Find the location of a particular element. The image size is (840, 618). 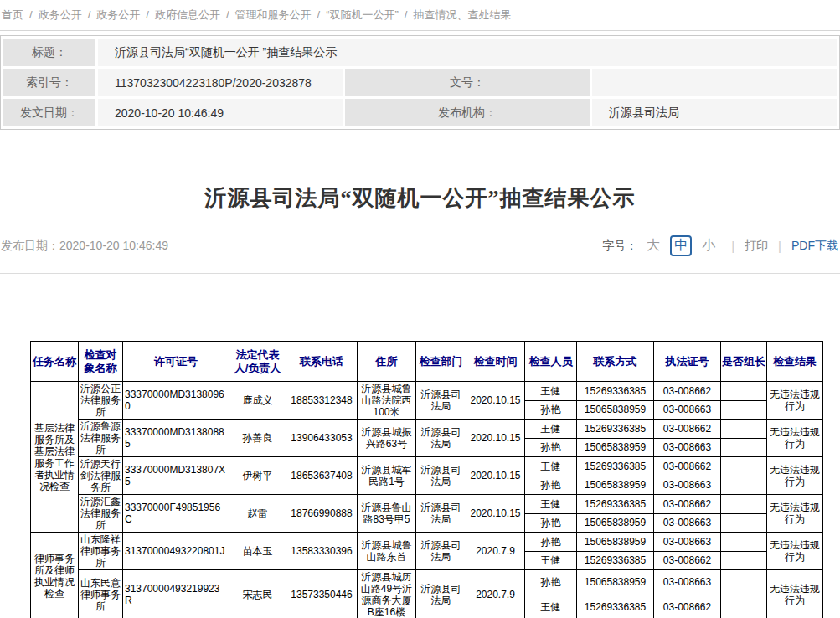

target-name-cell: 沂源天行剑法律服务所 is located at coordinates (100, 476).